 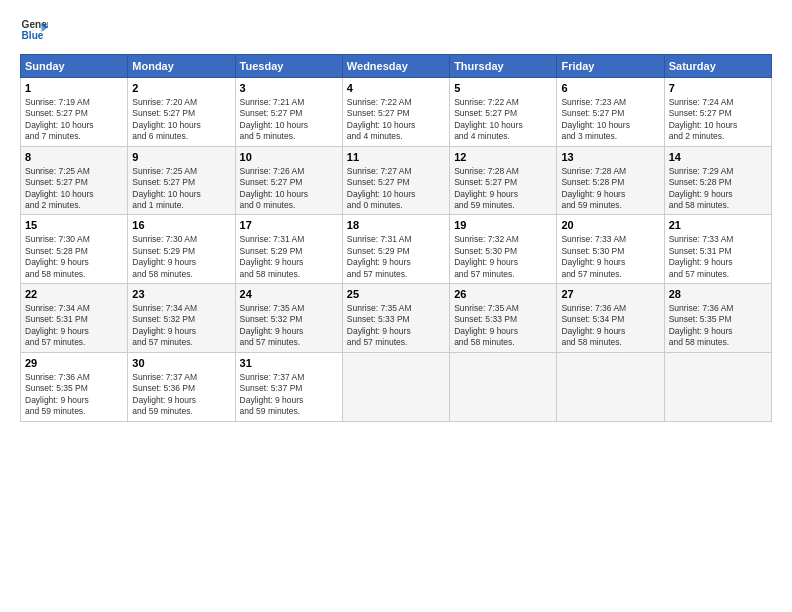 I want to click on header-cell-tuesday: Tuesday, so click(x=288, y=66).